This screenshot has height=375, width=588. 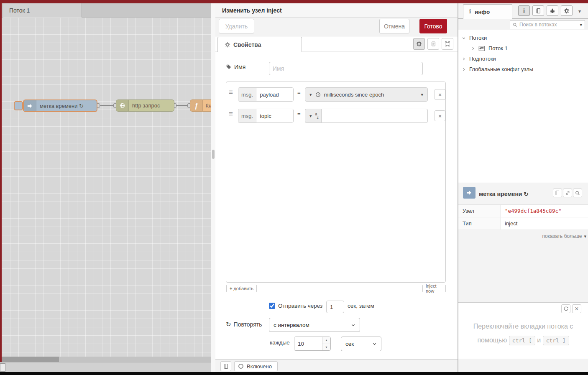 What do you see at coordinates (260, 44) in the screenshot?
I see `tab-properties: Свойства` at bounding box center [260, 44].